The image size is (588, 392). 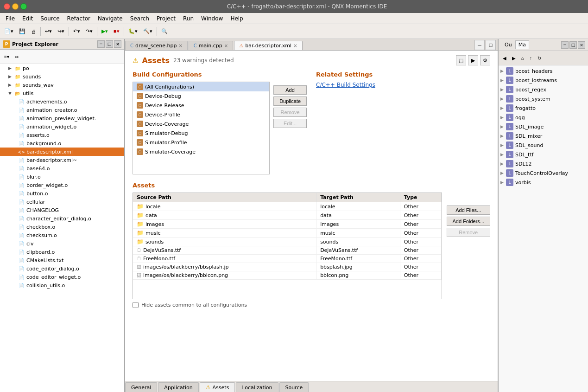 What do you see at coordinates (62, 77) in the screenshot?
I see `tree-item-sounds: ▶ 📁 sounds` at bounding box center [62, 77].